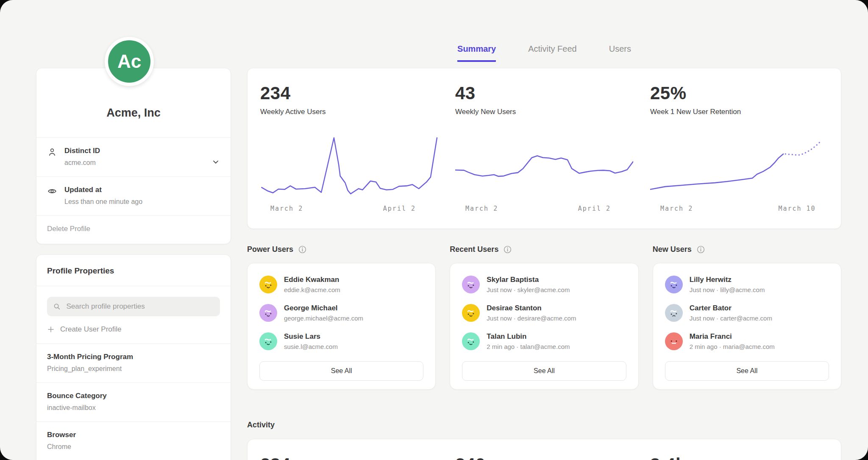  Describe the element at coordinates (349, 164) in the screenshot. I see `weekly-active-users-chart` at that location.